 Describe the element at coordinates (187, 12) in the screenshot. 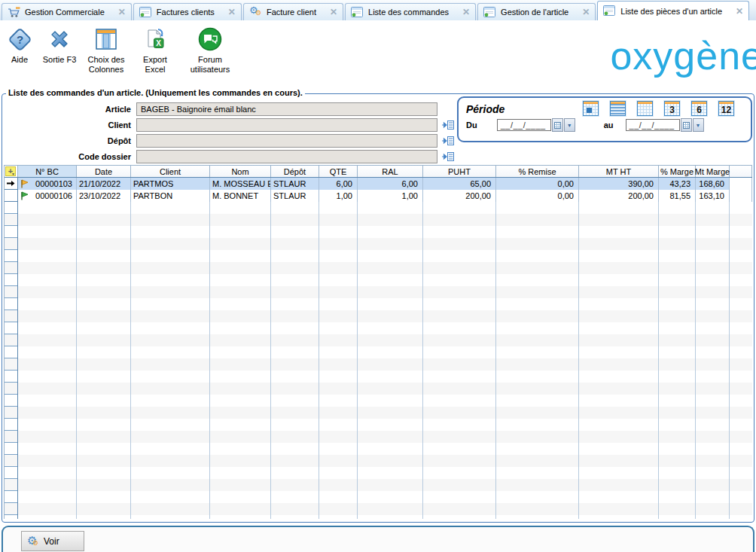

I see `tab-factures-clients: Factures clients ✕` at that location.